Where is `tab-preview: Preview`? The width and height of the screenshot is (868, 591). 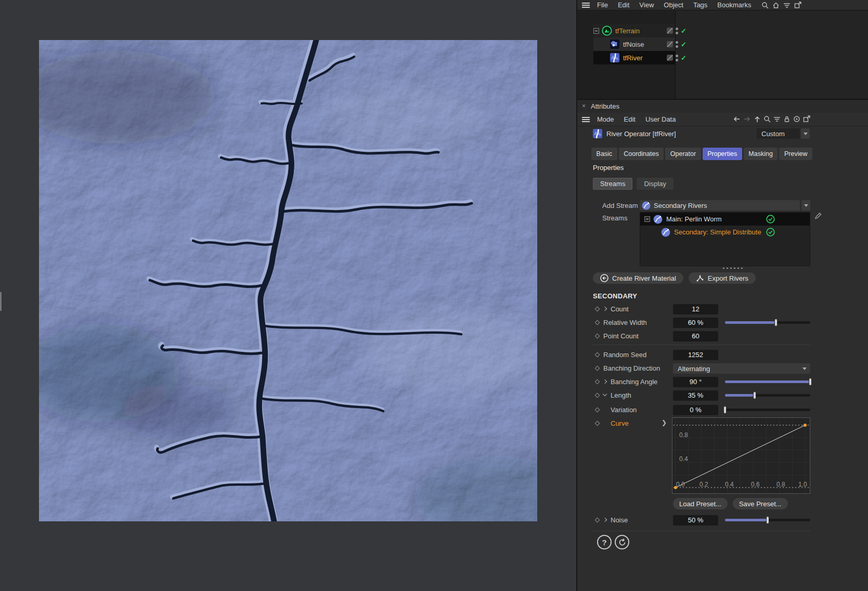
tab-preview: Preview is located at coordinates (796, 154).